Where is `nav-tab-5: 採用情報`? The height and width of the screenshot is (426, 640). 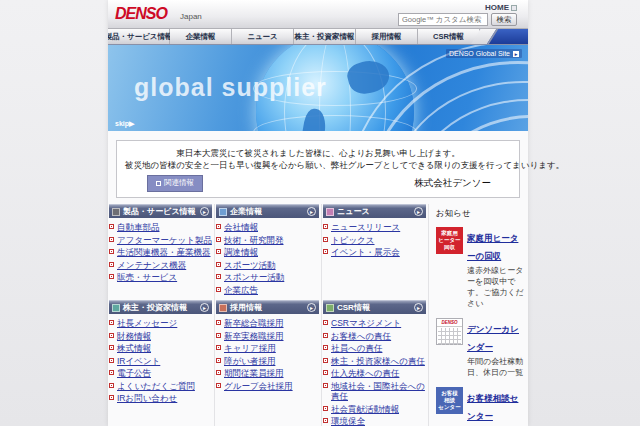 nav-tab-5: 採用情報 is located at coordinates (387, 36).